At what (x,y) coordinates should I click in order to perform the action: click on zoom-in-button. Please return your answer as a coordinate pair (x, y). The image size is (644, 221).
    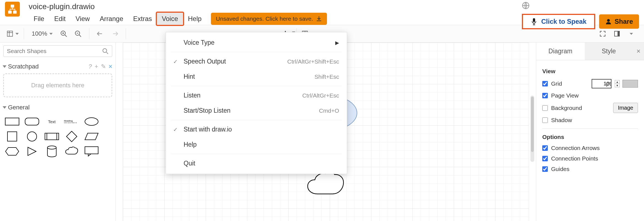
    Looking at the image, I should click on (64, 34).